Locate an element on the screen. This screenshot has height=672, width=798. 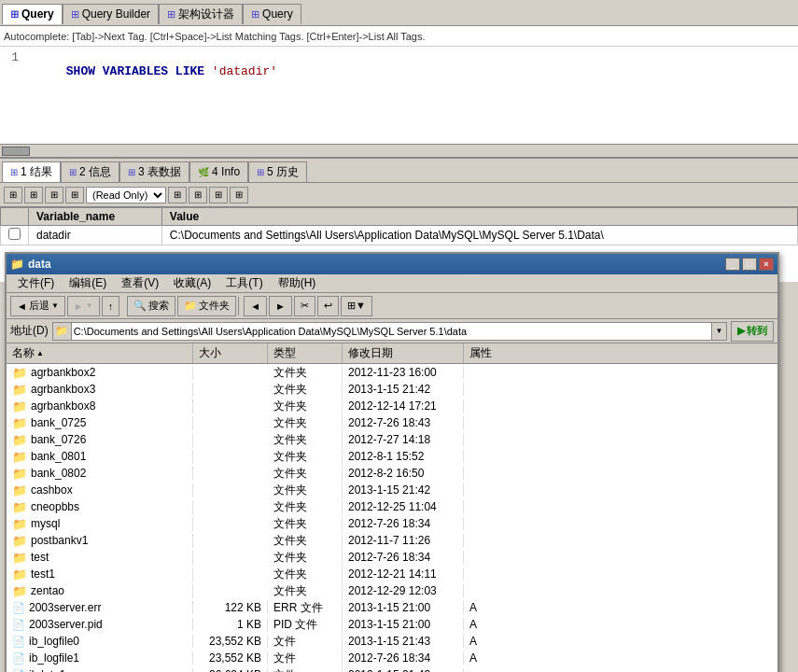
toolbar-btn-5: ⊞ is located at coordinates (177, 195).